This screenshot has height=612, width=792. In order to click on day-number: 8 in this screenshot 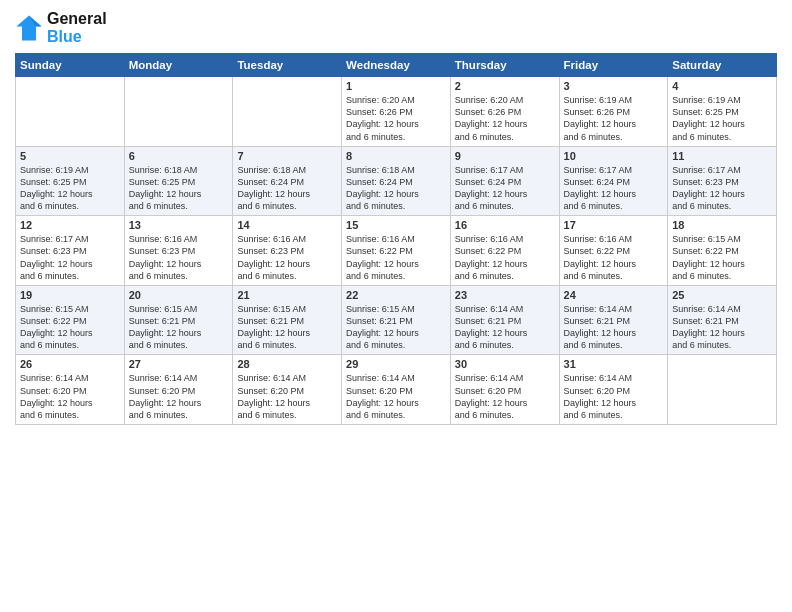, I will do `click(396, 156)`.